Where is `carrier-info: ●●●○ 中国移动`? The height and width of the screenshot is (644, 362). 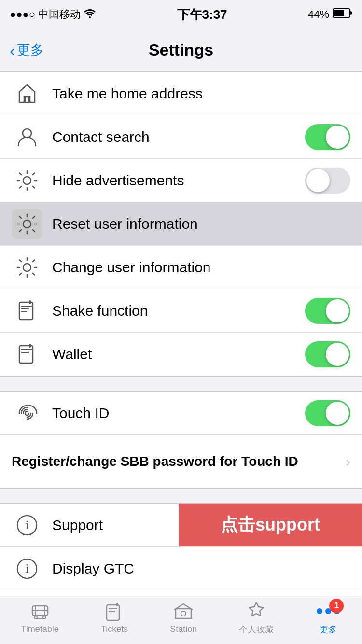 carrier-info: ●●●○ 中国移动 is located at coordinates (53, 14).